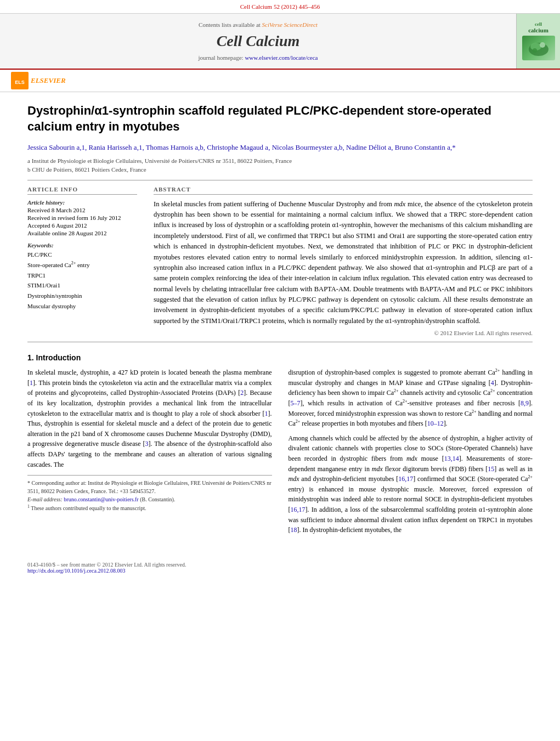  I want to click on intro-para-3: Among channels which could be affected b…, so click(411, 484).